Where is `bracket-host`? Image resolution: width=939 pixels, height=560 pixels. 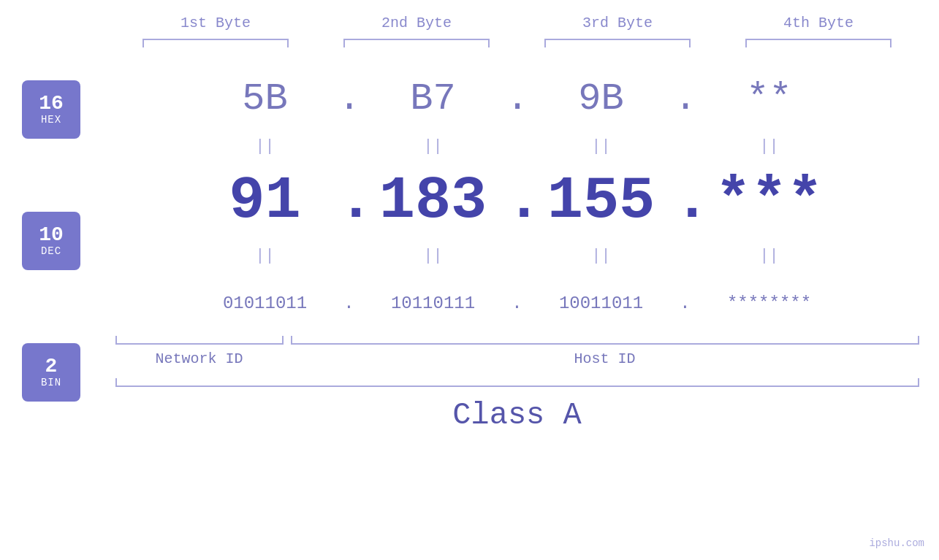 bracket-host is located at coordinates (605, 340).